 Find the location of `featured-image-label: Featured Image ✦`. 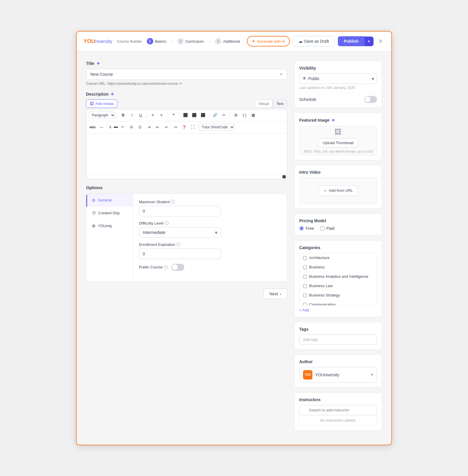

featured-image-label: Featured Image ✦ is located at coordinates (338, 120).